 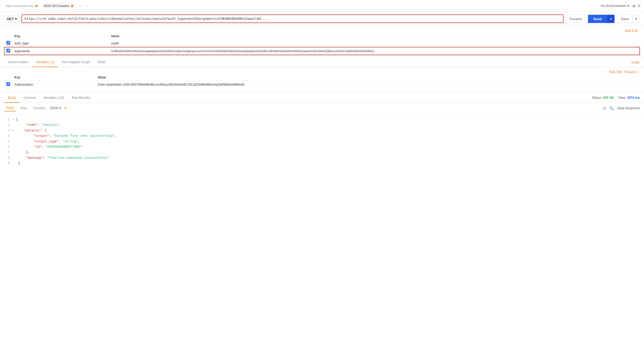 I want to click on chevron-down-icon: ▾, so click(x=628, y=6).